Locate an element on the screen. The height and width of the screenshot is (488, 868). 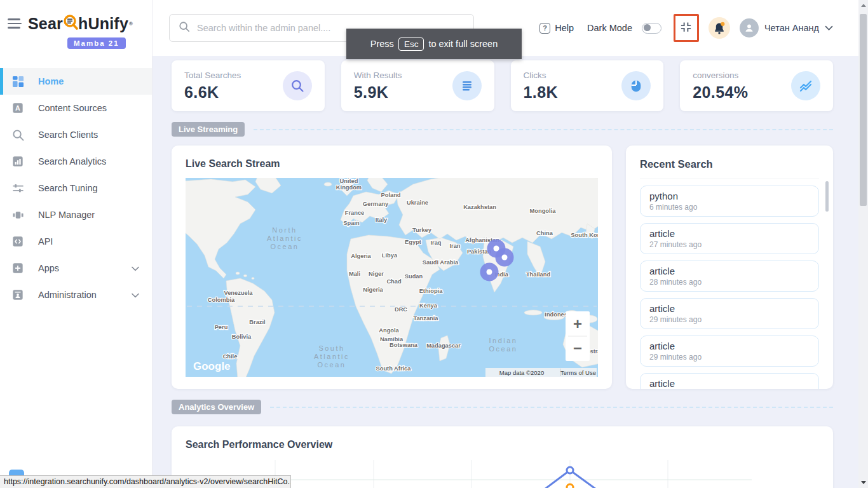
country-label: Brazil is located at coordinates (257, 322).